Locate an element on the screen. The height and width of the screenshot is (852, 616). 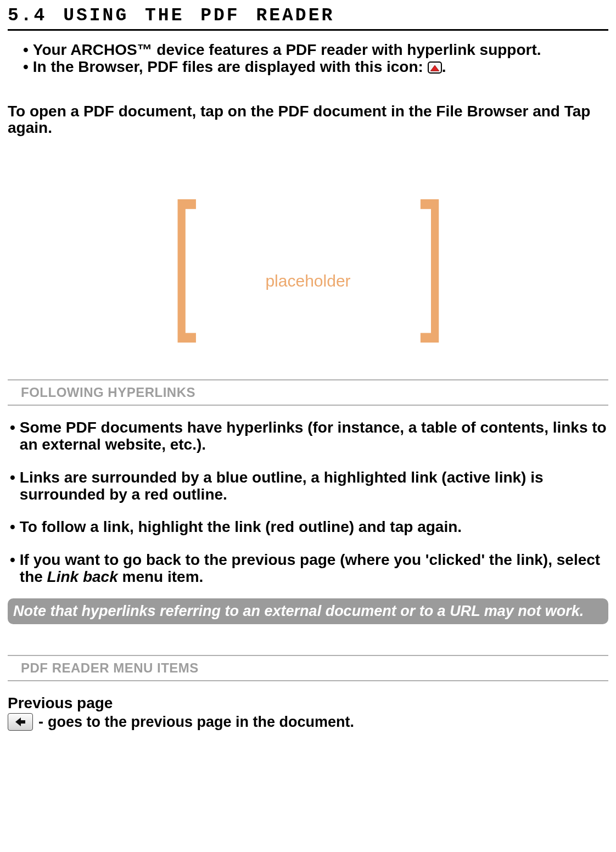
hyperlinks-bullet-4-b: menu item. is located at coordinates (161, 576).